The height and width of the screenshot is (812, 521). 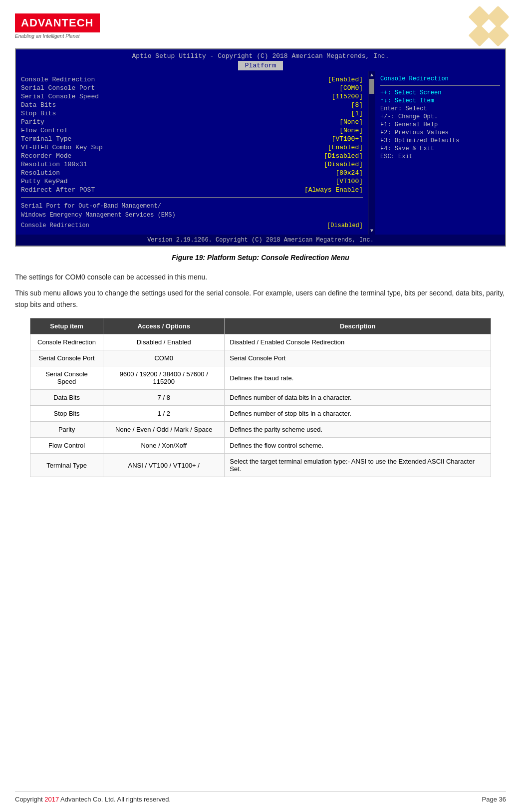 I want to click on footer-page: Page 36, so click(x=494, y=800).